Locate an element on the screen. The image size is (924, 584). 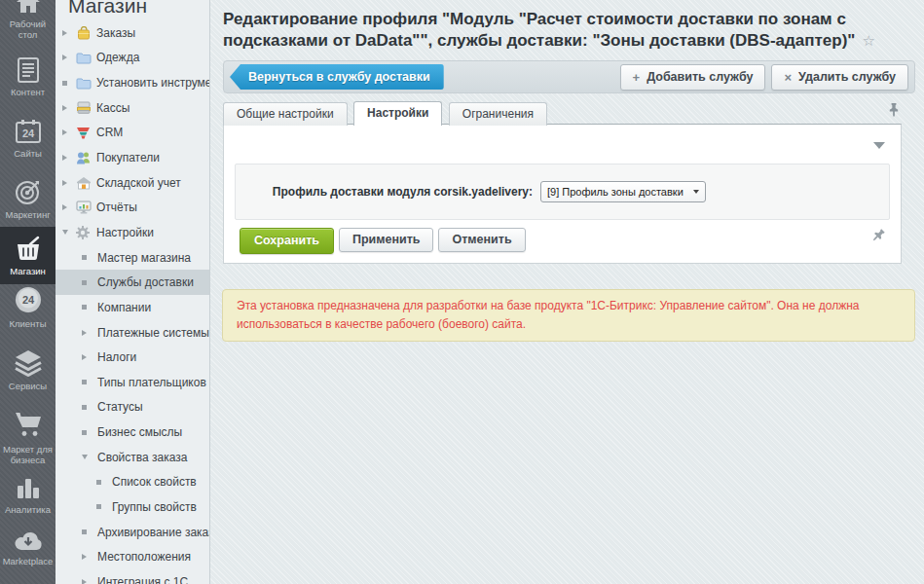
sidebar-item-statuses: Статусы is located at coordinates (132, 408).